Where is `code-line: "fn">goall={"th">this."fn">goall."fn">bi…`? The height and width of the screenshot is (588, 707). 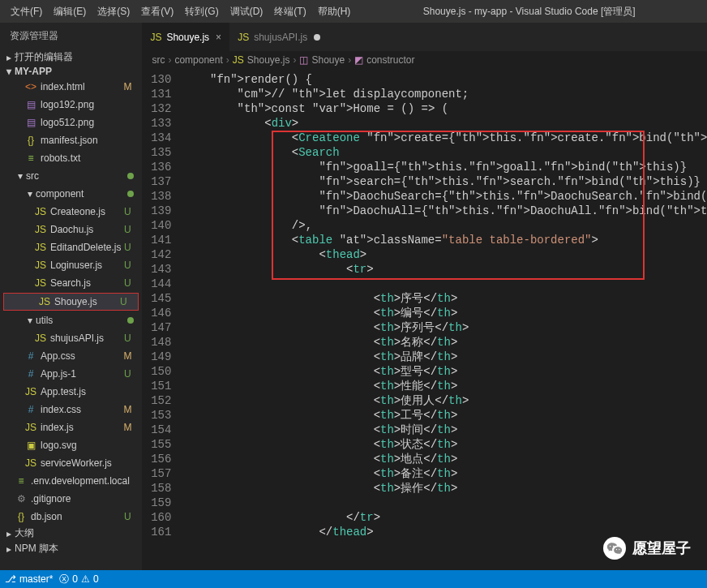
code-line: "fn">goall={"th">this."fn">goall."fn">bi… is located at coordinates (444, 167).